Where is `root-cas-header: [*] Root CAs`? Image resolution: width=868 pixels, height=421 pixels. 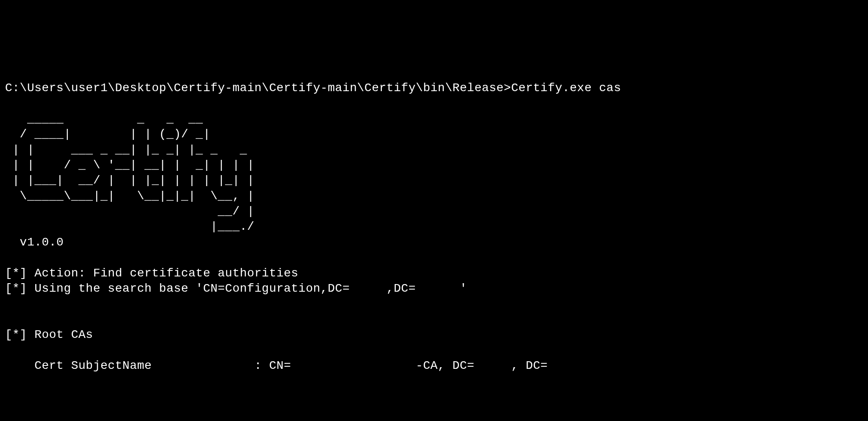 root-cas-header: [*] Root CAs is located at coordinates (49, 335).